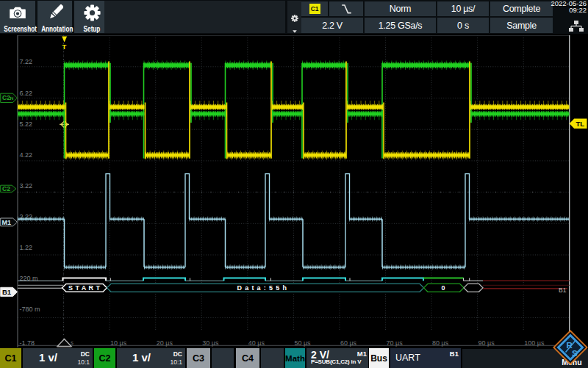 This screenshot has width=588, height=368. What do you see at coordinates (26, 186) in the screenshot?
I see `svg-text: 3.22` at bounding box center [26, 186].